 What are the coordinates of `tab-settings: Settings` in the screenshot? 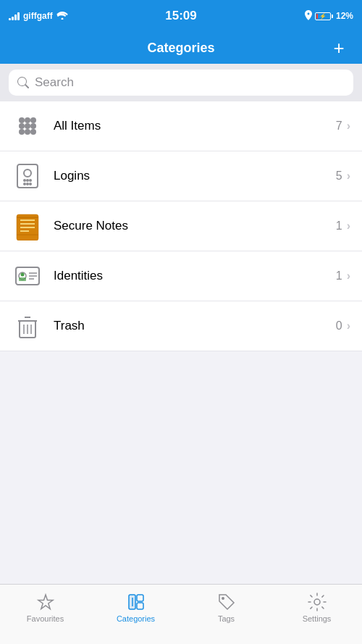 It's located at (317, 607).